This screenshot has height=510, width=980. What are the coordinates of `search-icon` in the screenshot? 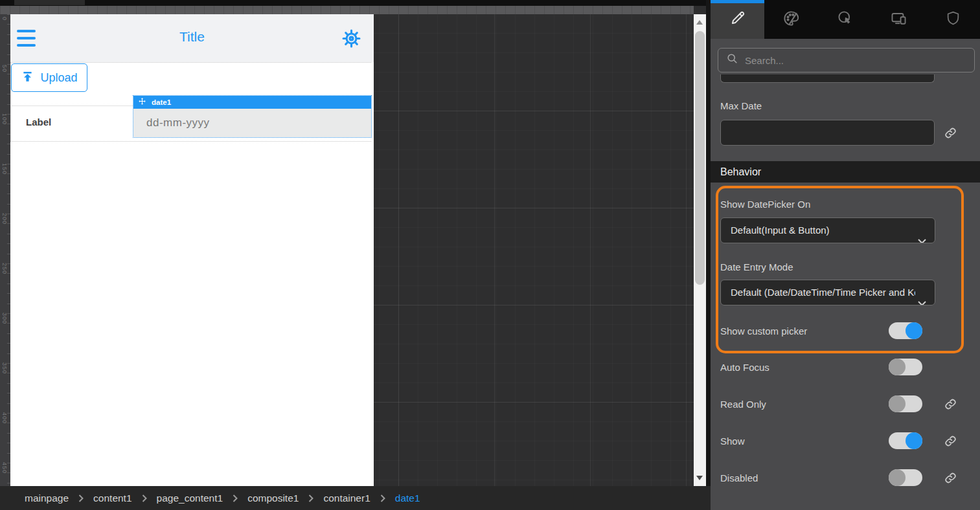 It's located at (733, 60).